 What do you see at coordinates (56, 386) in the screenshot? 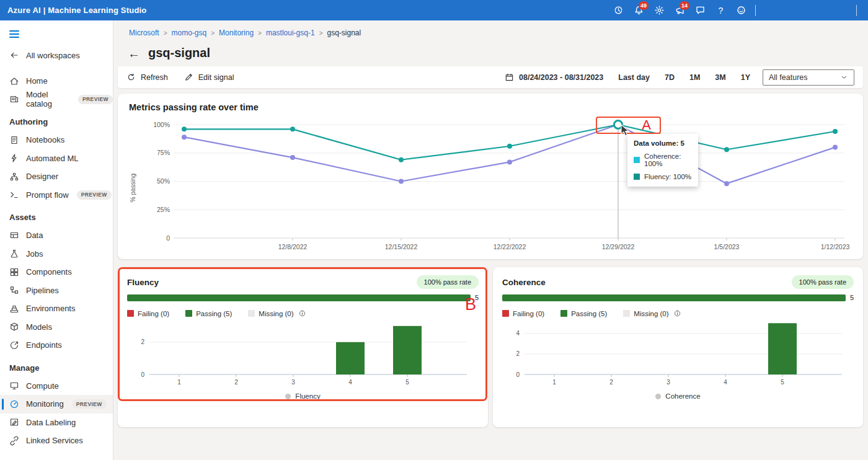
I see `sidebar-item-compute: Compute` at bounding box center [56, 386].